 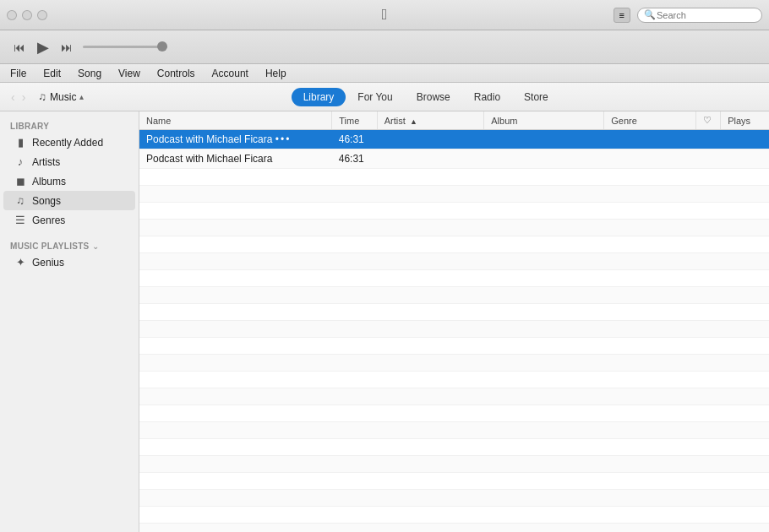 I want to click on play-button: ▶, so click(x=43, y=47).